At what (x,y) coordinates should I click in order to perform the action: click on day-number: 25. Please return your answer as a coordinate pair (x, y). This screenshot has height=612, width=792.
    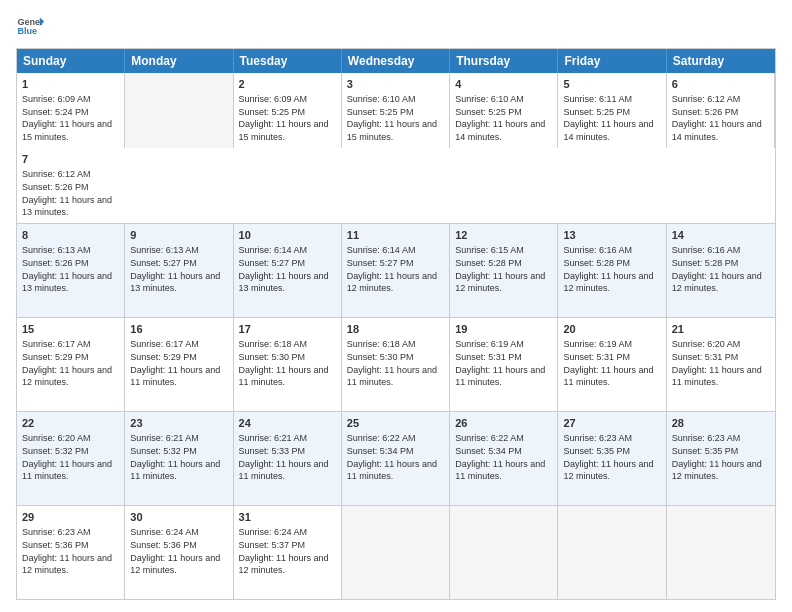
    Looking at the image, I should click on (396, 424).